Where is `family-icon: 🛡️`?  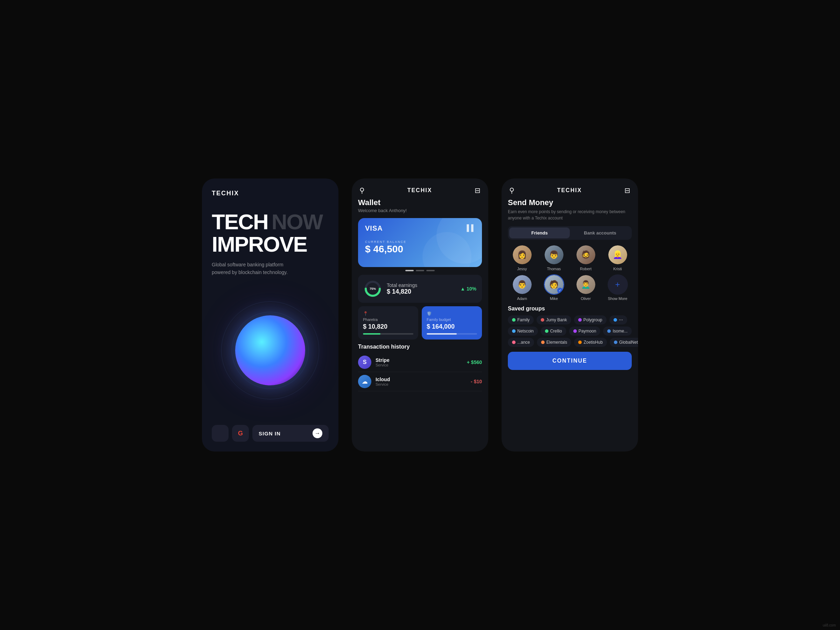 family-icon: 🛡️ is located at coordinates (452, 314).